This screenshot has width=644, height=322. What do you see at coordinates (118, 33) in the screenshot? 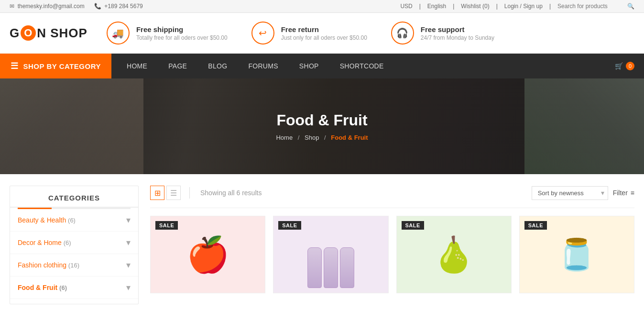
I see `shipping-icon: 🚚` at bounding box center [118, 33].